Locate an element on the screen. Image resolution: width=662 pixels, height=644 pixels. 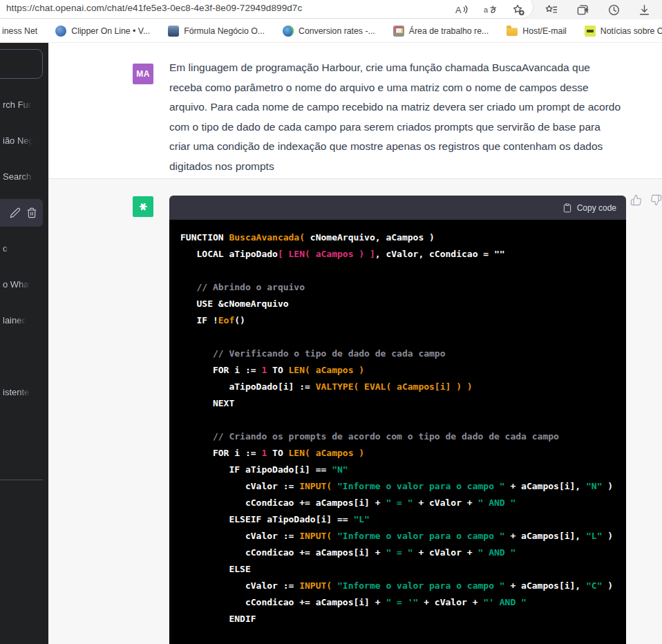
bookmark-item: Área de trabalho re... is located at coordinates (441, 31).